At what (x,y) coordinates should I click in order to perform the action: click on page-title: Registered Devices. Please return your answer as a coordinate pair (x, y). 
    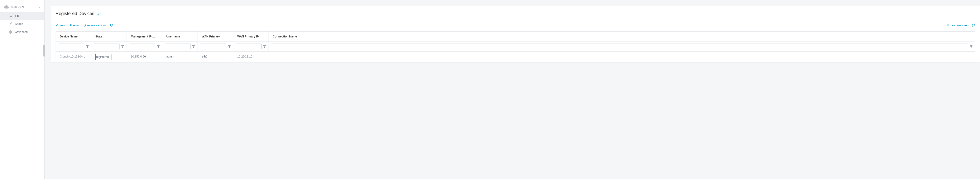
    Looking at the image, I should click on (75, 14).